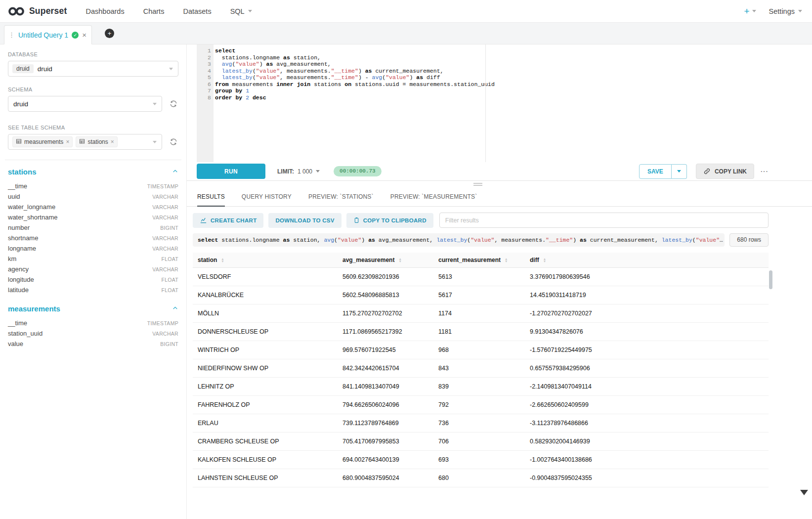 Image resolution: width=812 pixels, height=519 pixels. I want to click on plus-icon: +, so click(746, 11).